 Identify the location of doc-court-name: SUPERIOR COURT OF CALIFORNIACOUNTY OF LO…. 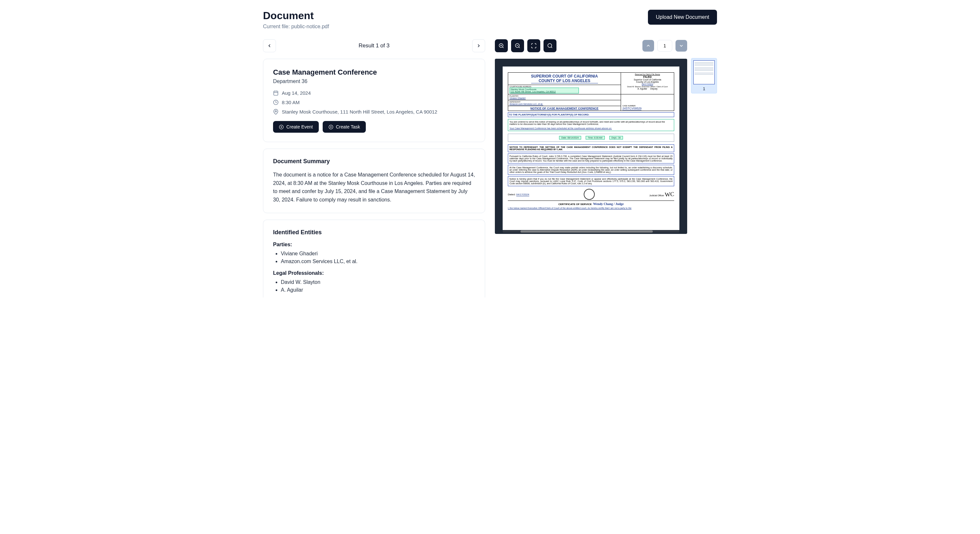
(565, 78).